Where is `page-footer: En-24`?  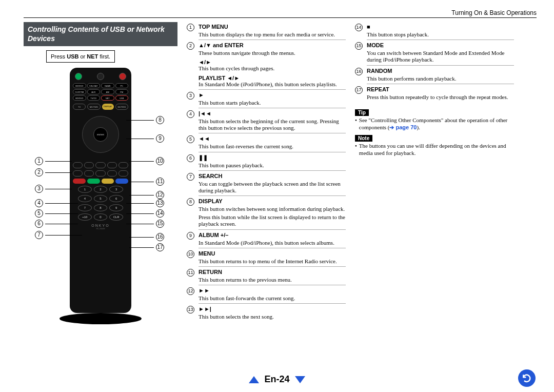
page-footer: En-24 is located at coordinates (277, 380).